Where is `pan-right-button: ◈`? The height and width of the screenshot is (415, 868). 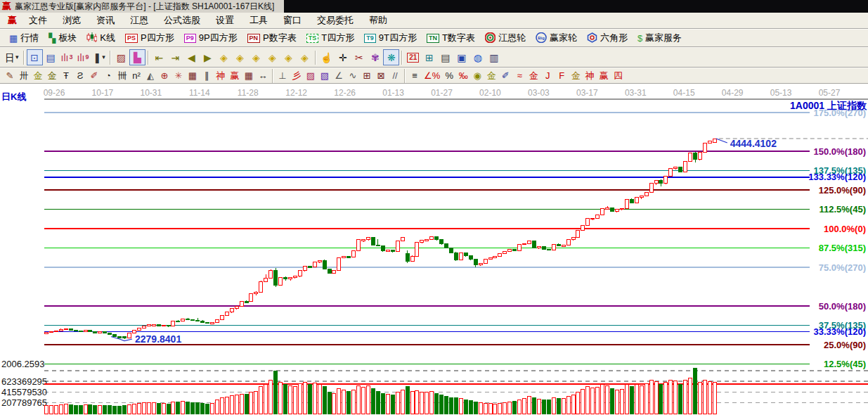
pan-right-button: ◈ is located at coordinates (240, 58).